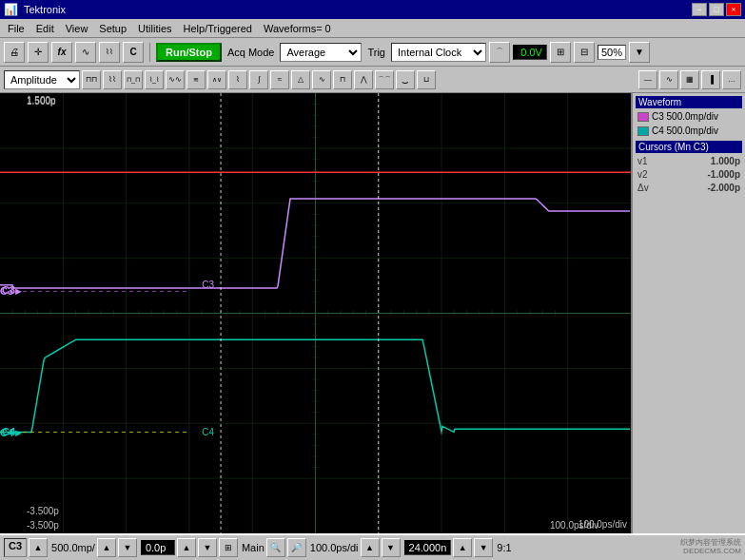 This screenshot has height=560, width=745. Describe the element at coordinates (669, 80) in the screenshot. I see `legend-wave-btn: ∿` at that location.